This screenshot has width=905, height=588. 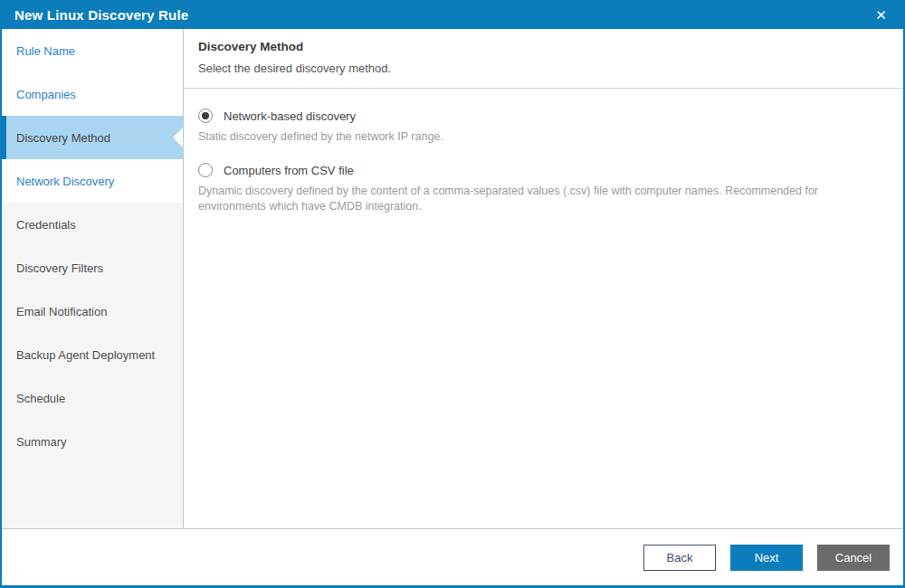 I want to click on sidebar-item-backup-agent-deployment: Backup Agent Deployment, so click(x=92, y=355).